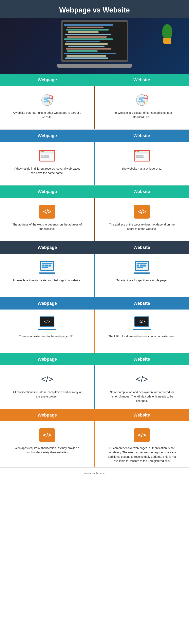 Image resolution: width=189 pixels, height=644 pixels. I want to click on content-row-7: </> Web apps require authentication, as …, so click(94, 444).